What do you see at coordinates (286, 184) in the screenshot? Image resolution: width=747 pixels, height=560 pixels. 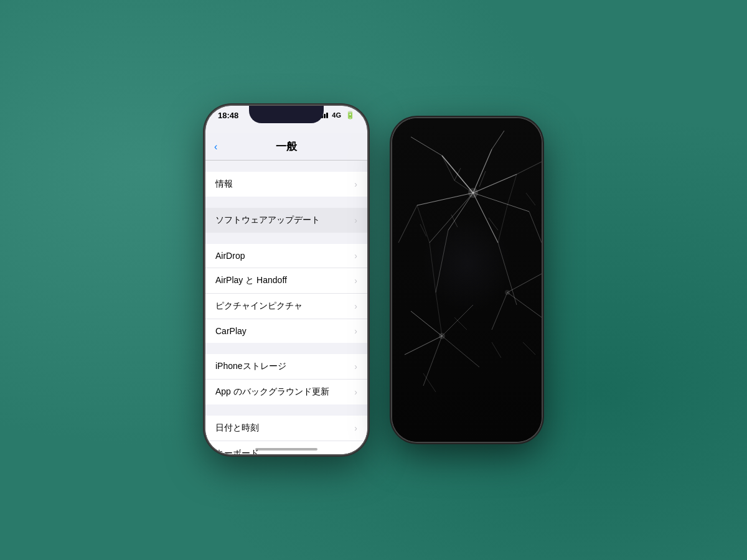 I see `info-item: 情報 ›` at bounding box center [286, 184].